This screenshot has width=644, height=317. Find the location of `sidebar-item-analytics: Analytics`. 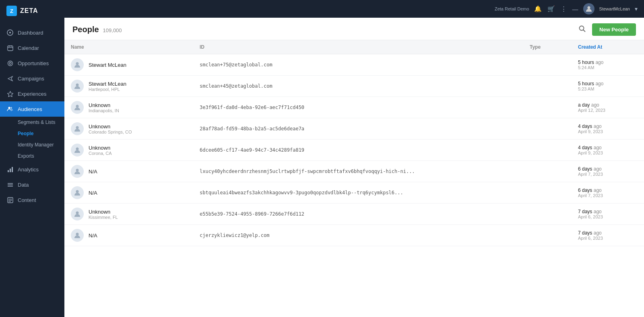

sidebar-item-analytics: Analytics is located at coordinates (32, 169).